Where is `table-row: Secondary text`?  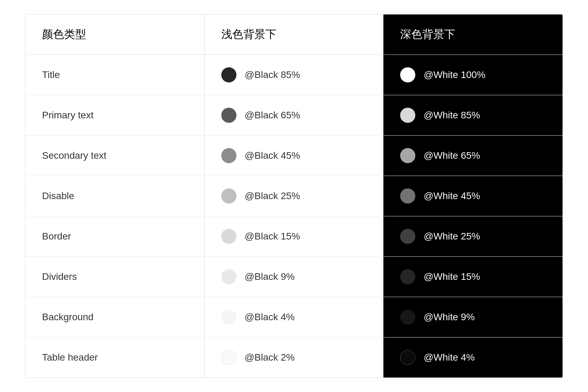
table-row: Secondary text is located at coordinates (115, 156).